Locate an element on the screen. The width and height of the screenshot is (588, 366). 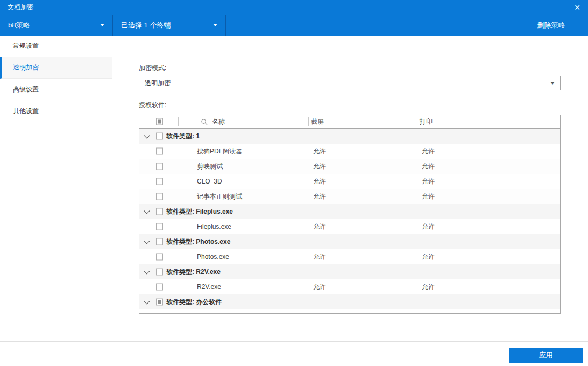
close-icon: ✕ is located at coordinates (577, 8).